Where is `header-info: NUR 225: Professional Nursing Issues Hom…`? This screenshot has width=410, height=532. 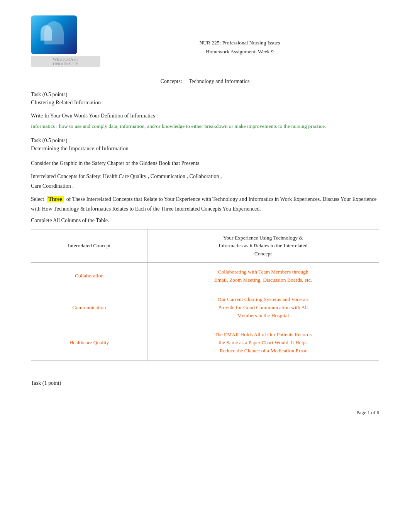
header-info: NUR 225: Professional Nursing Issues Hom… is located at coordinates (240, 36).